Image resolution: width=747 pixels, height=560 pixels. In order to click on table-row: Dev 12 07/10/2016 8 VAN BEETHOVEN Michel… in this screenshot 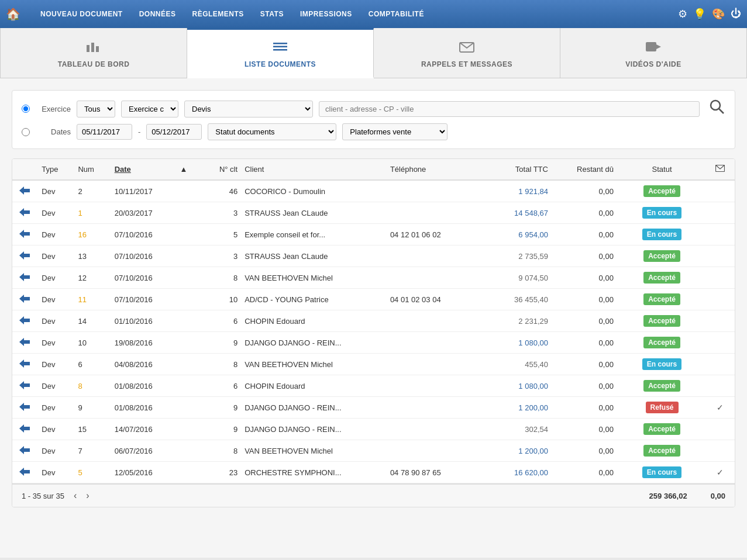, I will do `click(373, 278)`.